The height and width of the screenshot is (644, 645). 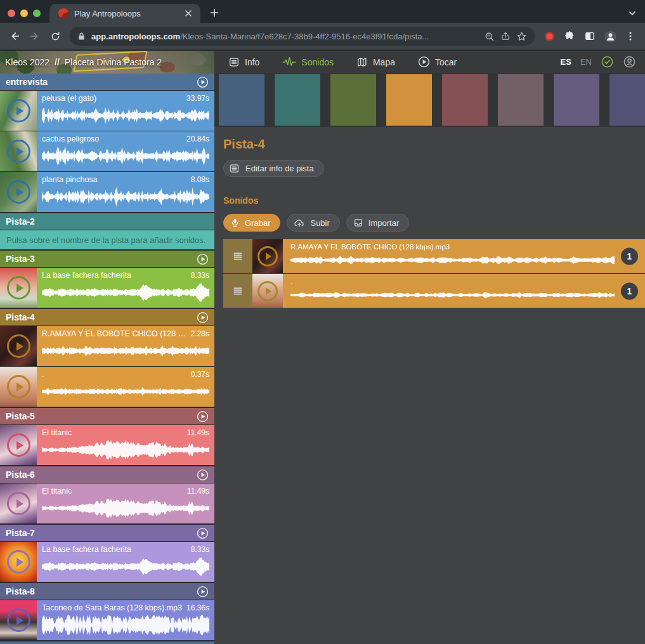 What do you see at coordinates (27, 62) in the screenshot?
I see `breadcrumb-project: Kleos 2022` at bounding box center [27, 62].